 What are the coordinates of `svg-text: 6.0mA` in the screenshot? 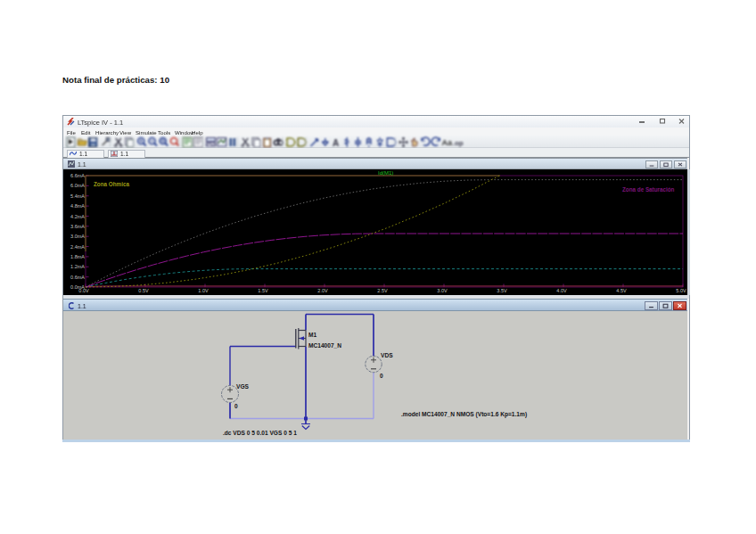 It's located at (78, 185).